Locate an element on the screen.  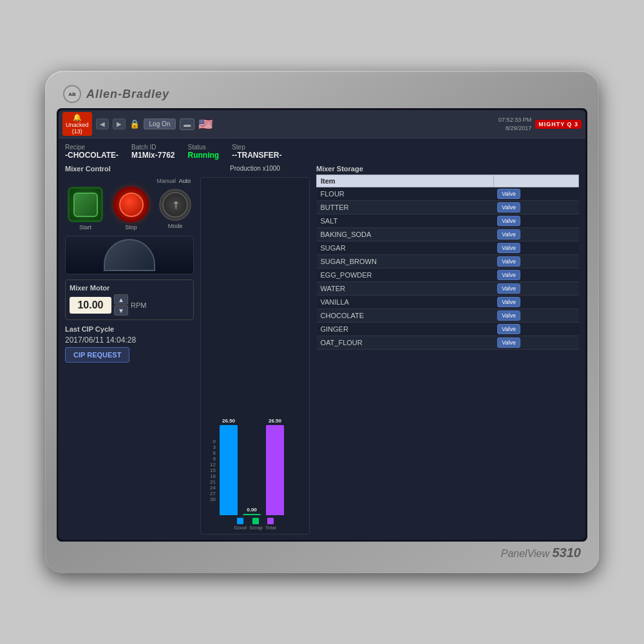
storage-item-name: FLOUR is located at coordinates (406, 194).